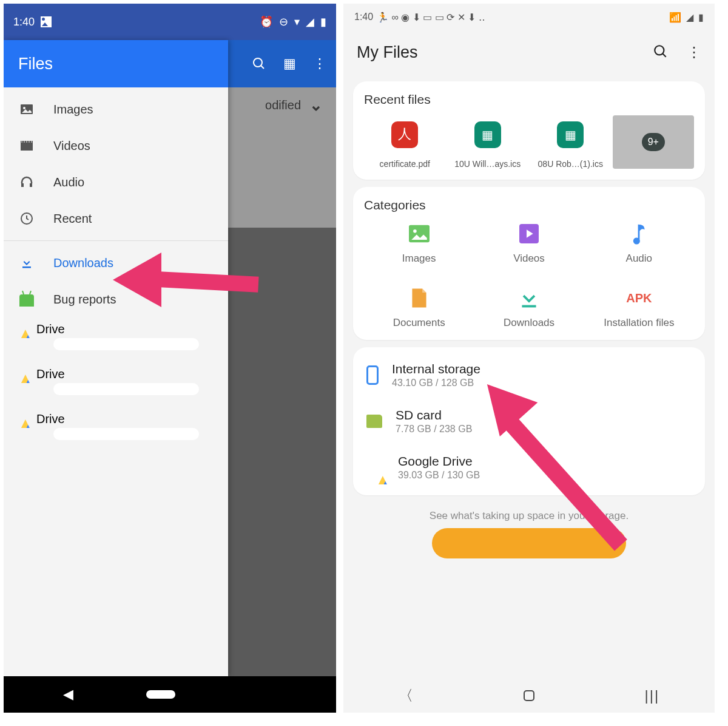 This screenshot has width=728, height=726. I want to click on drawer-item-images: Images, so click(116, 109).